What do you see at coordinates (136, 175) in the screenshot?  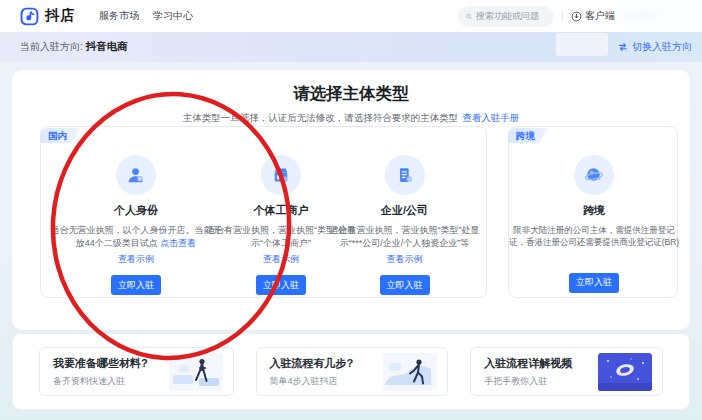 I see `person-icon` at bounding box center [136, 175].